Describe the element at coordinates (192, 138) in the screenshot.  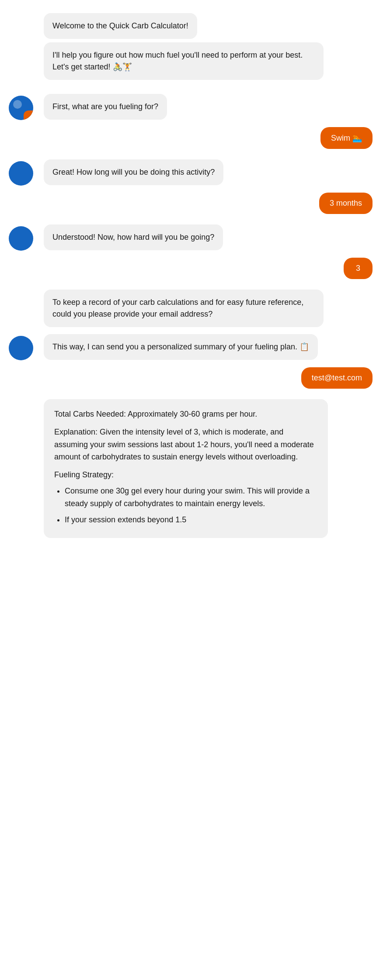
I see `user-message-1: Swim 🏊` at that location.